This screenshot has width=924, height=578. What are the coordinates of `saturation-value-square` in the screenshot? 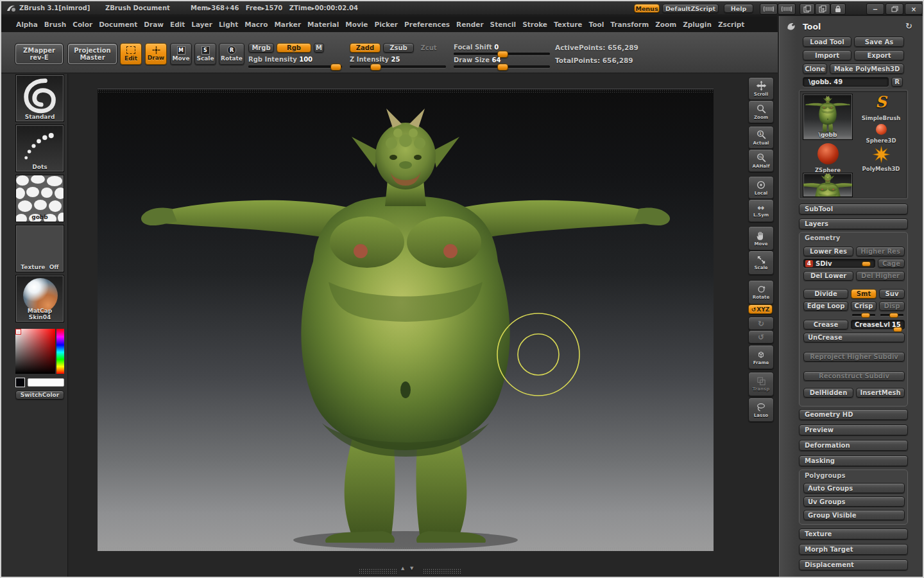 It's located at (35, 351).